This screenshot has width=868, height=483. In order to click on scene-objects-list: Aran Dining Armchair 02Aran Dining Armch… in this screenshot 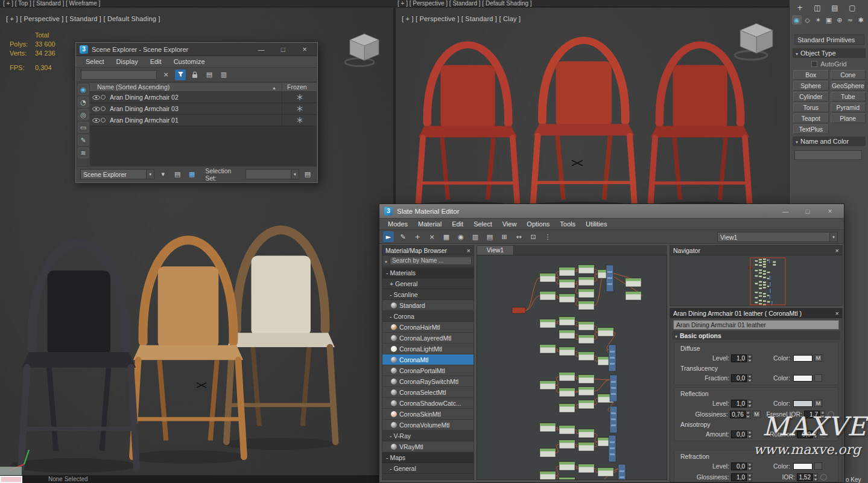, I will do `click(203, 129)`.